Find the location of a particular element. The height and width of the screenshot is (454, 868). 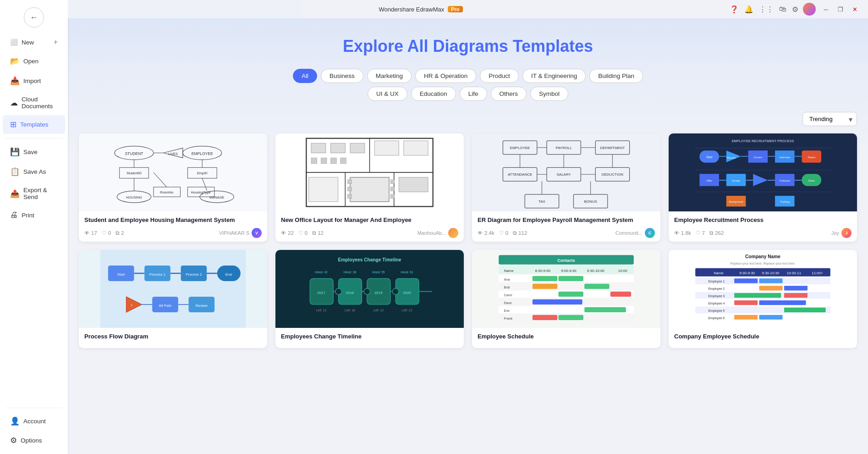

sort-wrapper: Trending Newest Most Viewed Most Liked is located at coordinates (830, 119).